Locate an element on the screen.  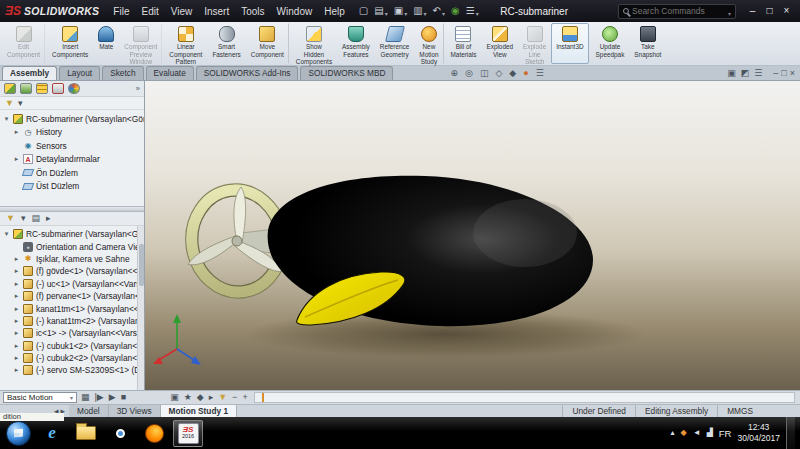
search-commands-box is located at coordinates (677, 12).